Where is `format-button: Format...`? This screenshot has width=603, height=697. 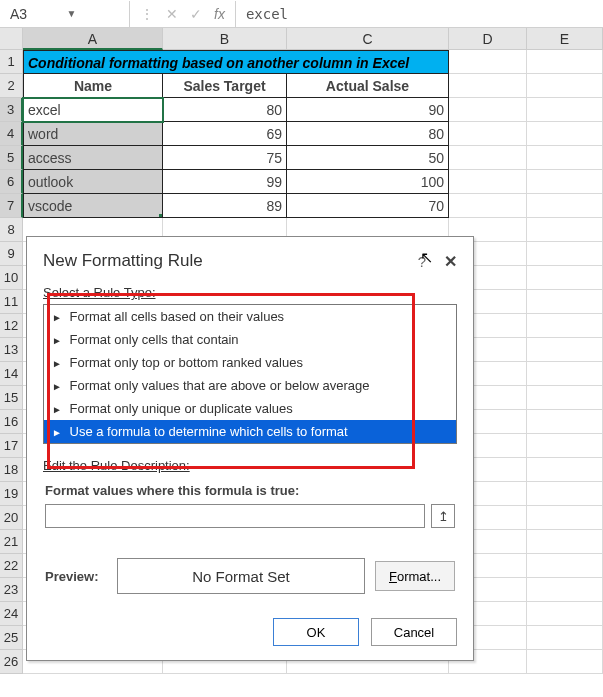 format-button: Format... is located at coordinates (415, 576).